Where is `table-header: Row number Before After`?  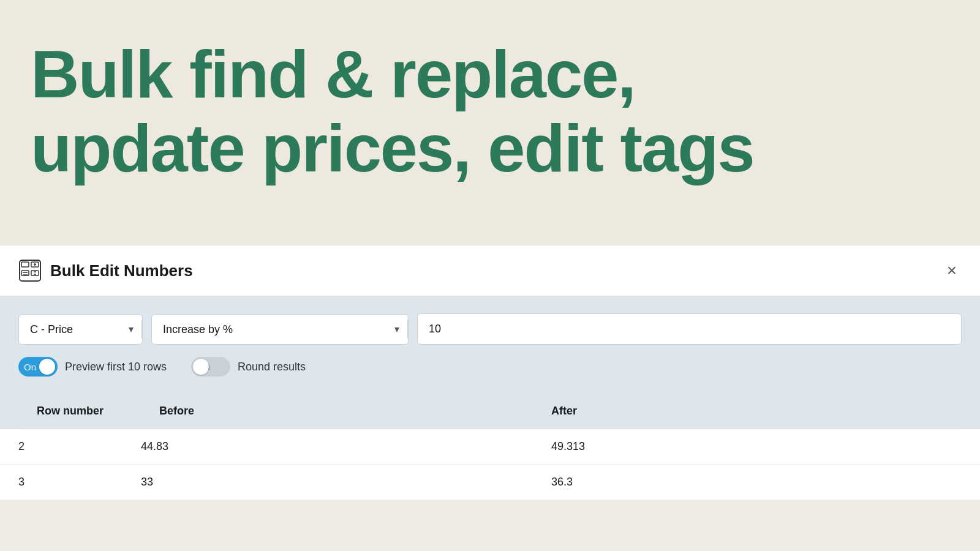 table-header: Row number Before After is located at coordinates (490, 411).